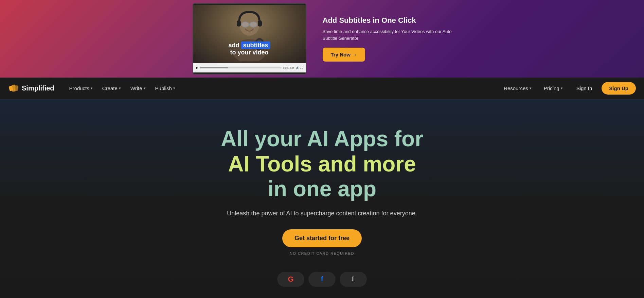  Describe the element at coordinates (111, 88) in the screenshot. I see `nav-create: Create ▾` at that location.